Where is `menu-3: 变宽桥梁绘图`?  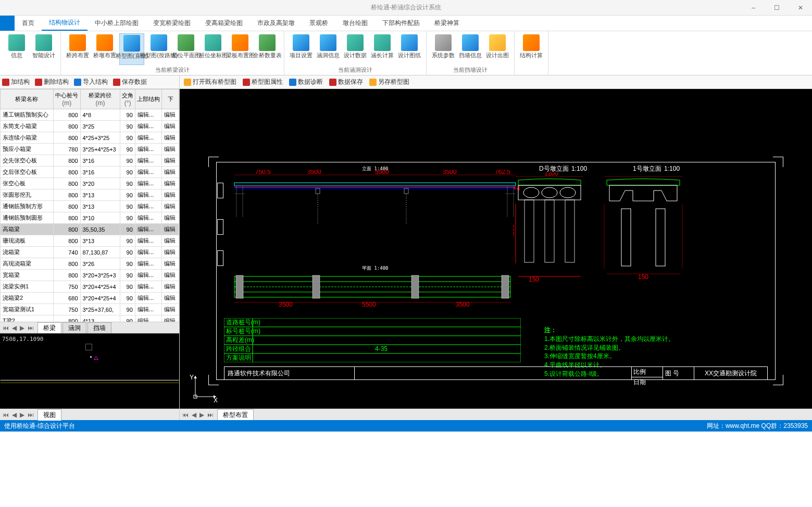
menu-3: 变宽桥梁绘图 is located at coordinates (172, 23).